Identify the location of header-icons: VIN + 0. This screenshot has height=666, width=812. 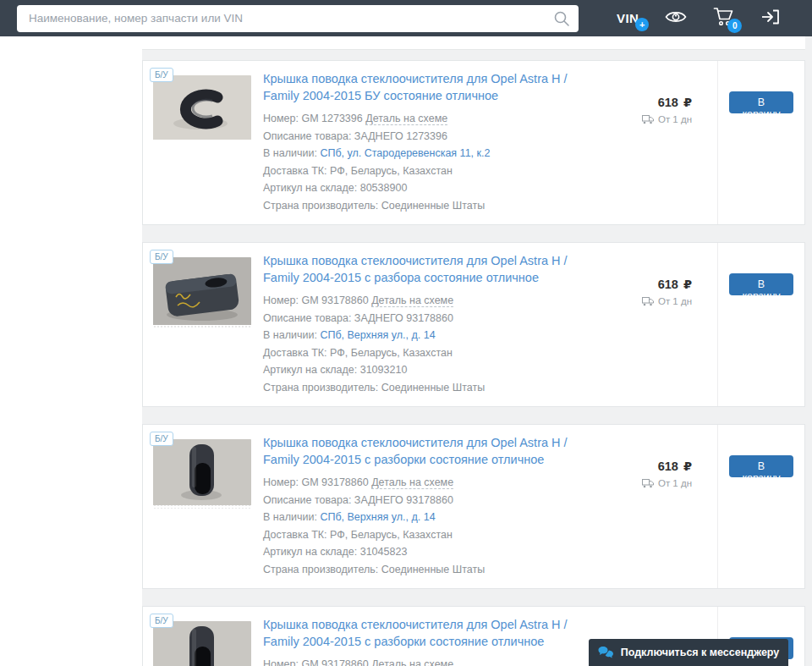
(695, 19).